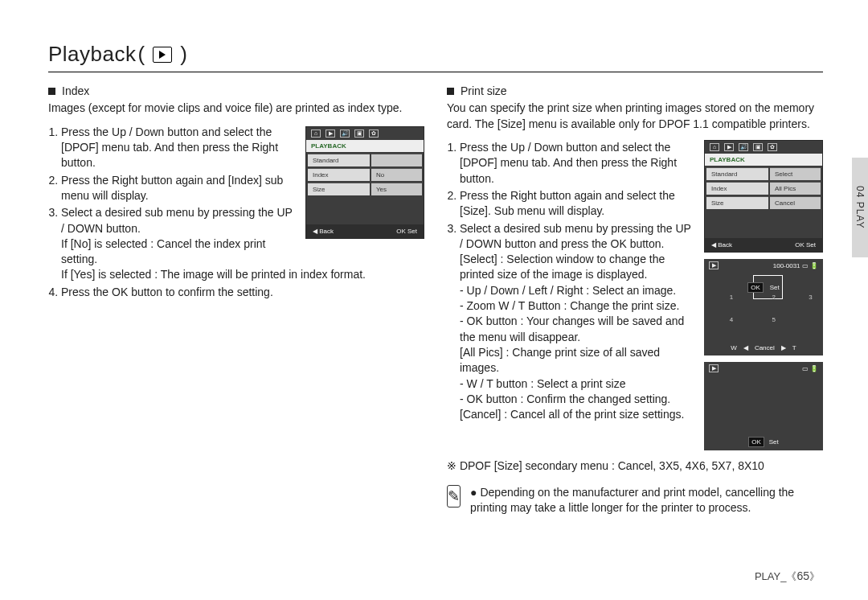 This screenshot has height=600, width=868. I want to click on table-row: SizeCancel, so click(764, 203).